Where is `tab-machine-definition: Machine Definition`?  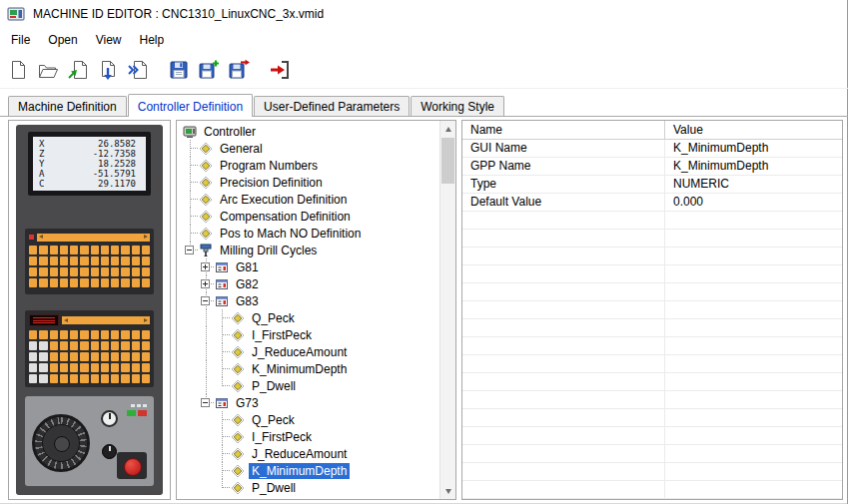 tab-machine-definition: Machine Definition is located at coordinates (68, 106).